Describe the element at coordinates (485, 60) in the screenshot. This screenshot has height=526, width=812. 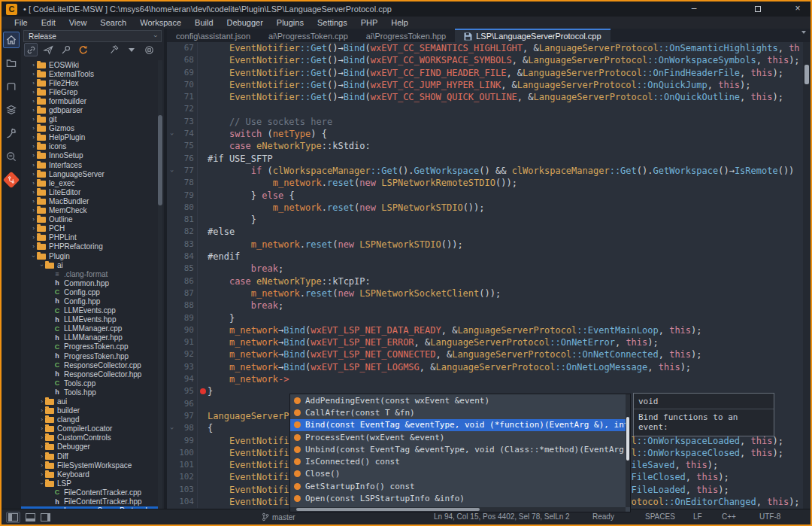
I see `code-line: 68 EventNotifier::Get()→Bind(wxEVT_CC_WO…` at that location.